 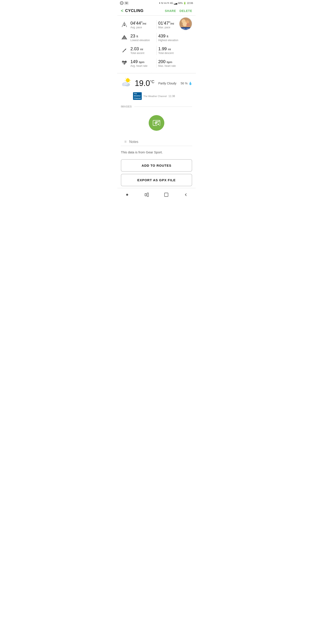 What do you see at coordinates (132, 11) in the screenshot?
I see `toolbar-left: < CYCLING` at bounding box center [132, 11].